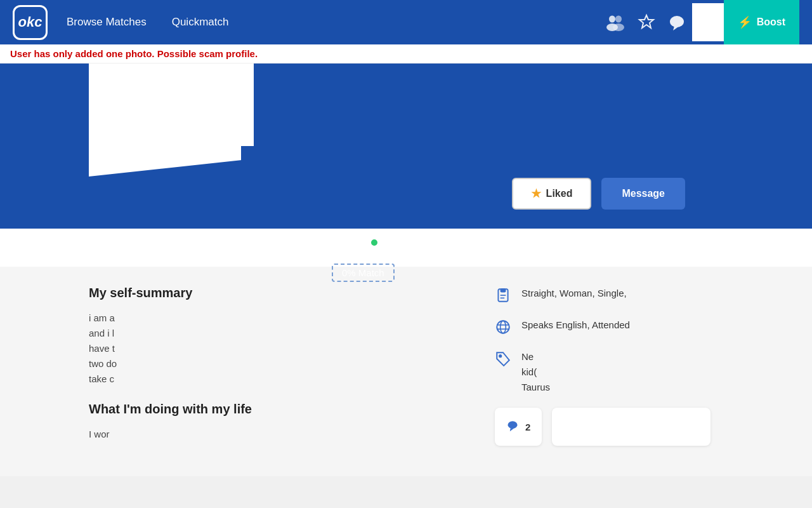 This screenshot has height=508, width=812. I want to click on nav-avatar, so click(708, 22).